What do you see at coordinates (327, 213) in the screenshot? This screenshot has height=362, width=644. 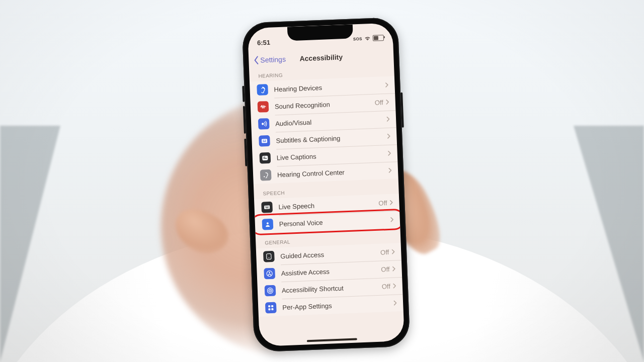 I see `section-speech: Live SpeechOffPersonal Voice` at bounding box center [327, 213].